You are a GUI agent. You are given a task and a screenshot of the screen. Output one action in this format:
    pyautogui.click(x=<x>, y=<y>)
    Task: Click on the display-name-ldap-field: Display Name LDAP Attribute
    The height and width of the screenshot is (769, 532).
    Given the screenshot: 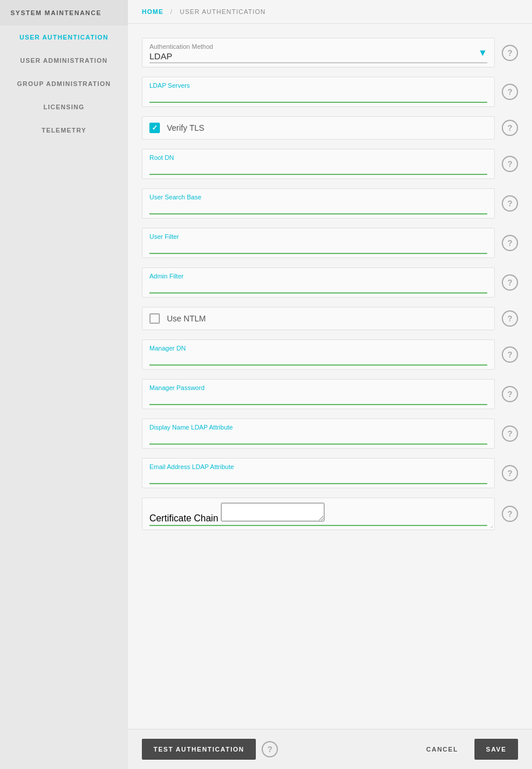 What is the action you would take?
    pyautogui.click(x=319, y=434)
    